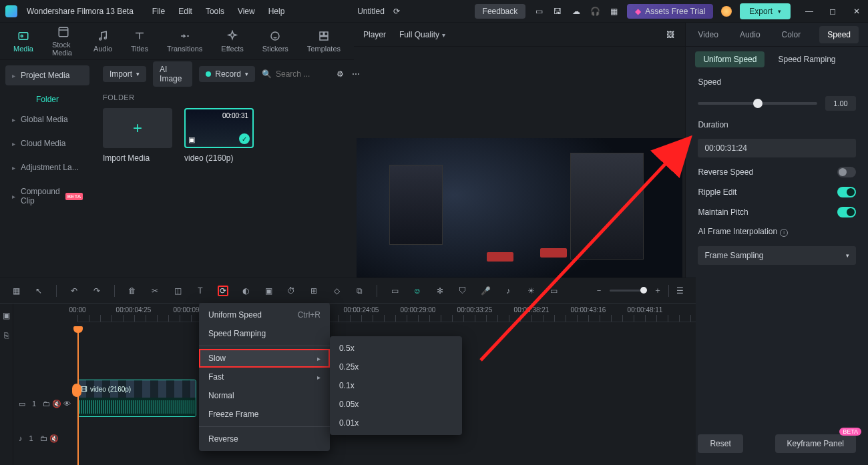  I want to click on submenu-01x: 0.1x, so click(396, 386).